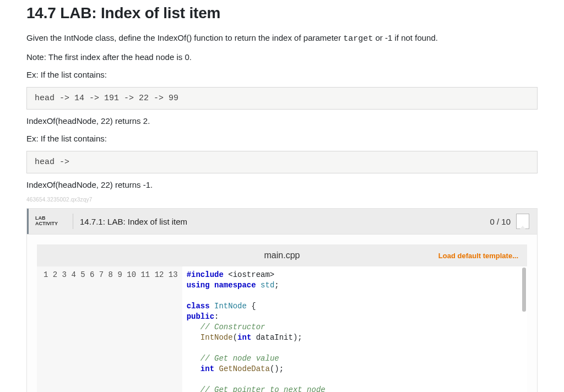  What do you see at coordinates (282, 221) in the screenshot?
I see `lab-header: LAB ACTIVITY 14.7.1: LAB: Index of list …` at bounding box center [282, 221].